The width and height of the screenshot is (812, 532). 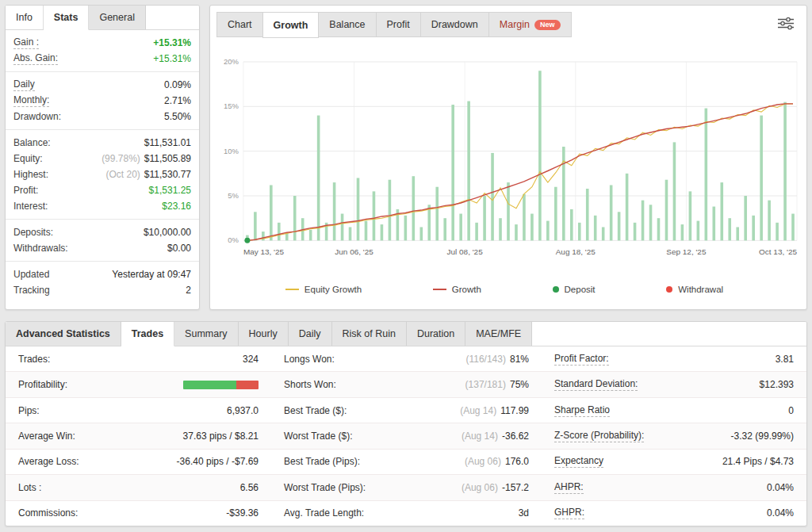 I want to click on statistics-tab-mae-mfe: MAE/MFE, so click(x=499, y=334).